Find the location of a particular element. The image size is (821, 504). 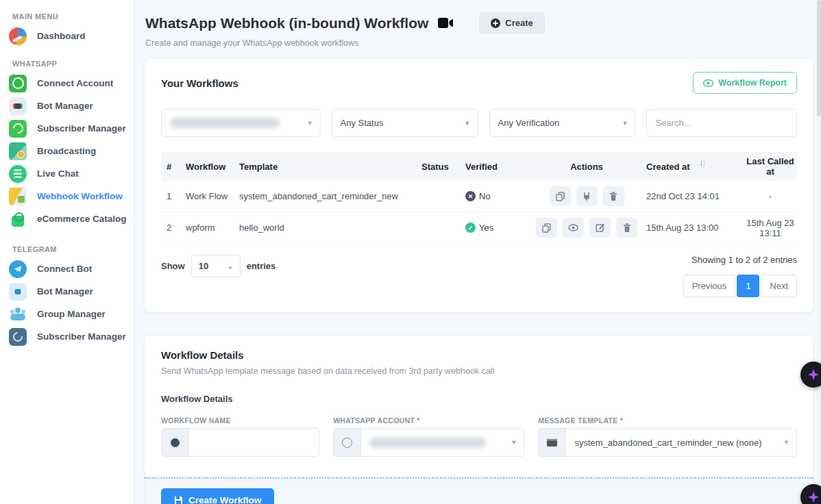

workflow-report-button: Workflow Report is located at coordinates (745, 83).